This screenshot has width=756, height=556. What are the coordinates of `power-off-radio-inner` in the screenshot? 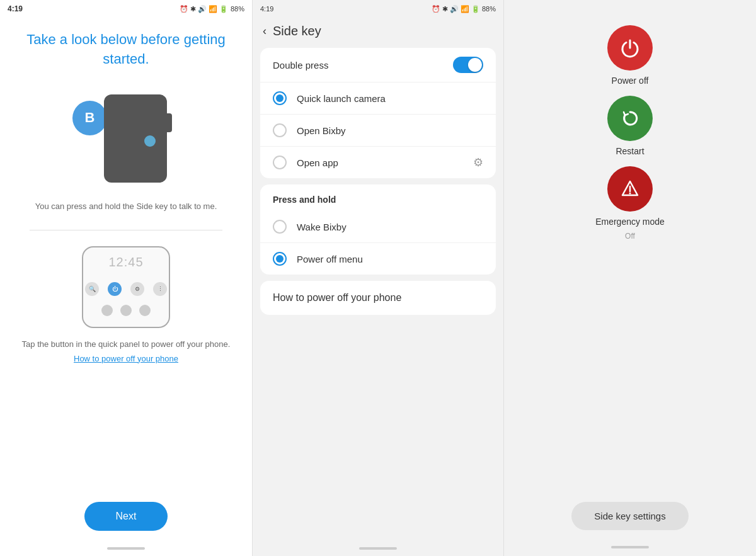 It's located at (280, 259).